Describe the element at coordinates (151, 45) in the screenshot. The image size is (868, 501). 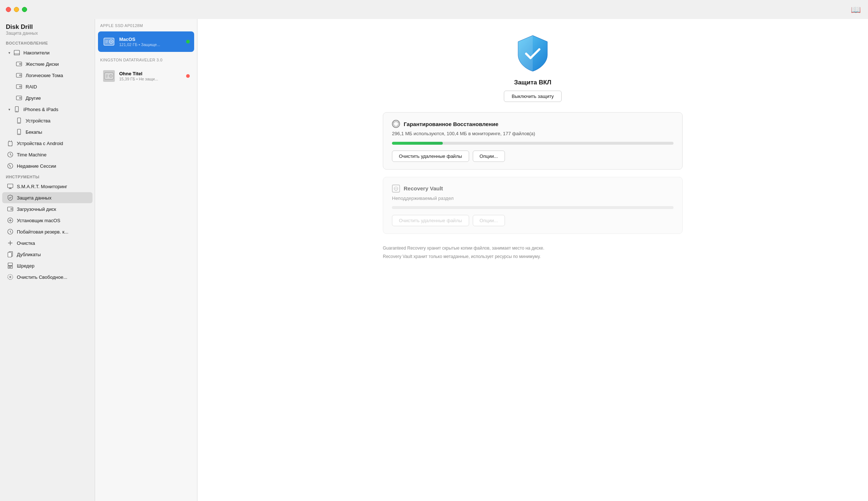
I see `macos-disk-sub: 121,02 ГБ • Защище...` at that location.